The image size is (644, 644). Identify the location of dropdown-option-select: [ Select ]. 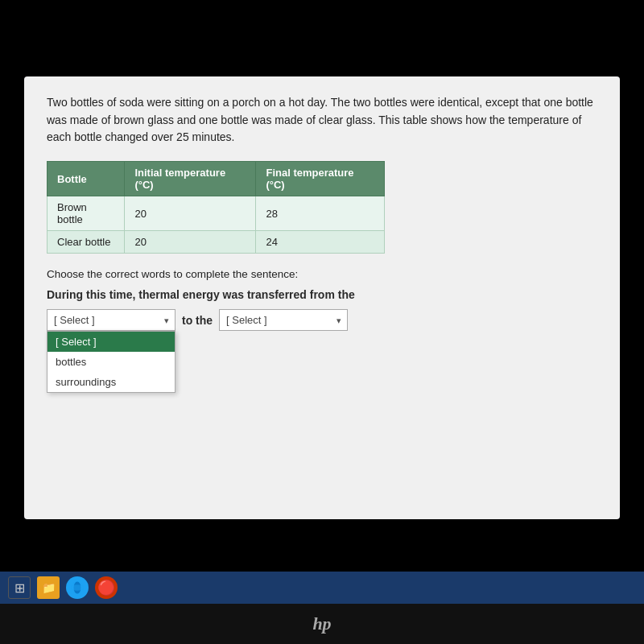
(111, 341).